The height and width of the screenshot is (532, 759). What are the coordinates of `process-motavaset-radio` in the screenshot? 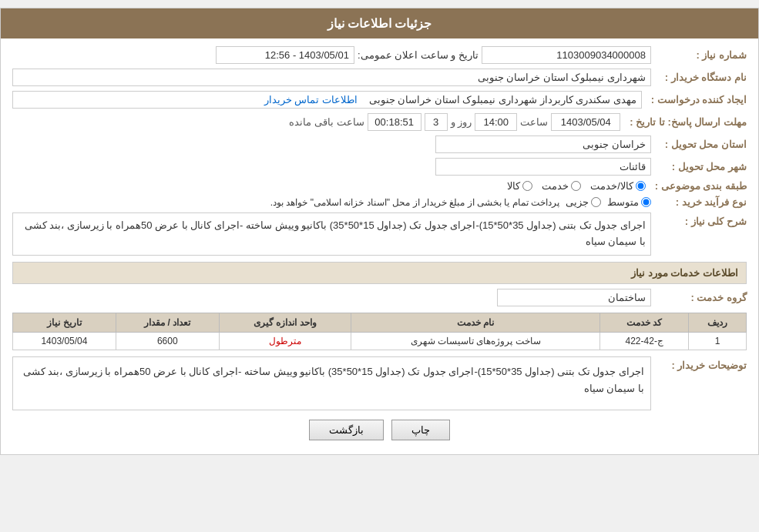 It's located at (646, 202).